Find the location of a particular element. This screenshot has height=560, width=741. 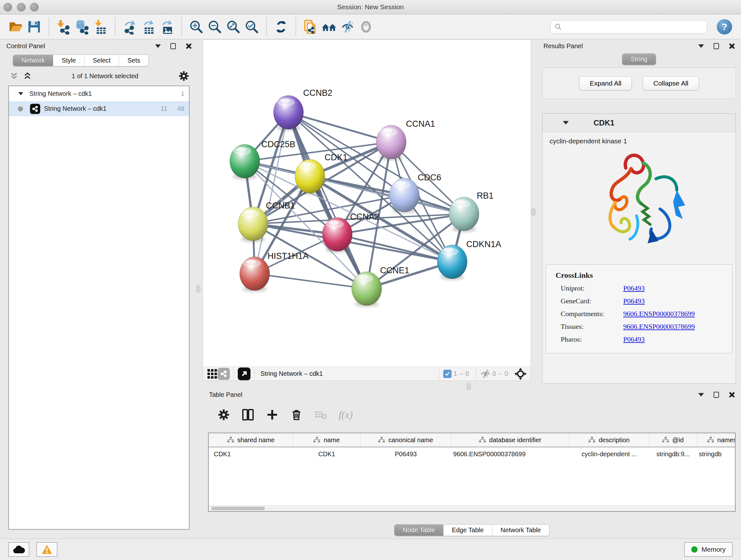

table-settings-gear-icon is located at coordinates (224, 415).